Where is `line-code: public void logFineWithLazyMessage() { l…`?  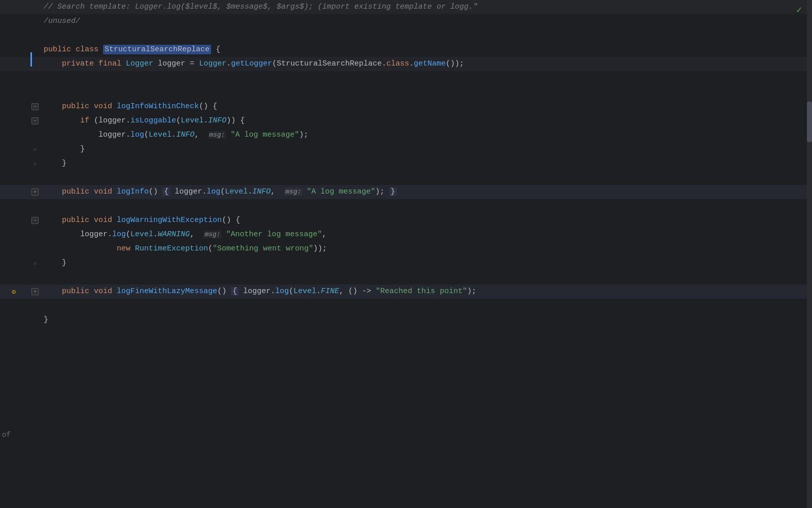 line-code: public void logFineWithLazyMessage() { l… is located at coordinates (426, 292).